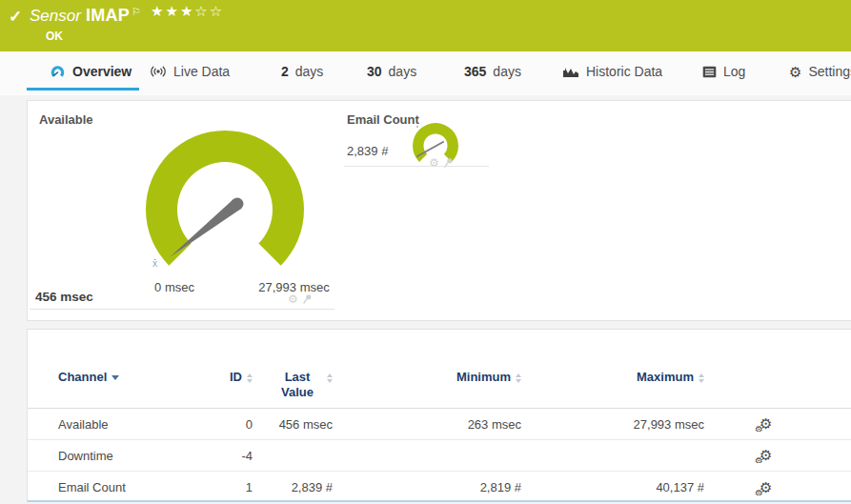 Image resolution: width=851 pixels, height=504 pixels. I want to click on active-tab-underline, so click(83, 90).